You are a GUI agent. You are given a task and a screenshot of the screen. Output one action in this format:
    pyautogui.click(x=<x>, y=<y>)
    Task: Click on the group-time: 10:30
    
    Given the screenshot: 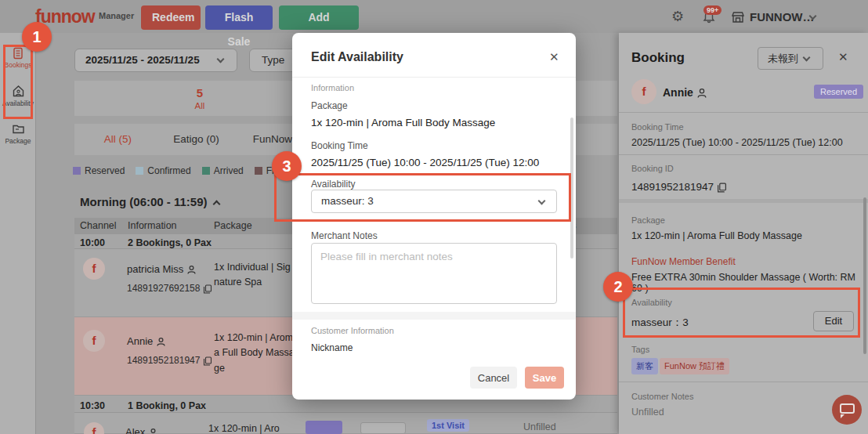 What is the action you would take?
    pyautogui.click(x=92, y=406)
    